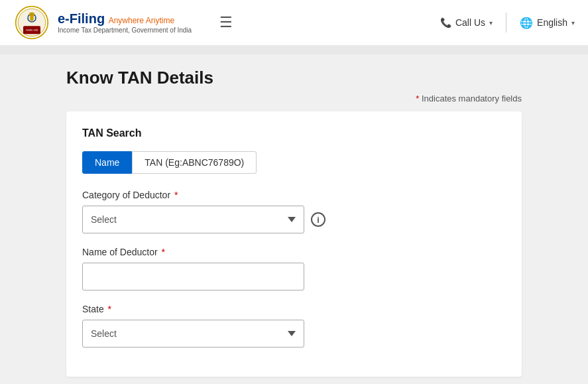 The height and width of the screenshot is (384, 588). Describe the element at coordinates (294, 269) in the screenshot. I see `name-form-group: Name of Deductor *` at that location.